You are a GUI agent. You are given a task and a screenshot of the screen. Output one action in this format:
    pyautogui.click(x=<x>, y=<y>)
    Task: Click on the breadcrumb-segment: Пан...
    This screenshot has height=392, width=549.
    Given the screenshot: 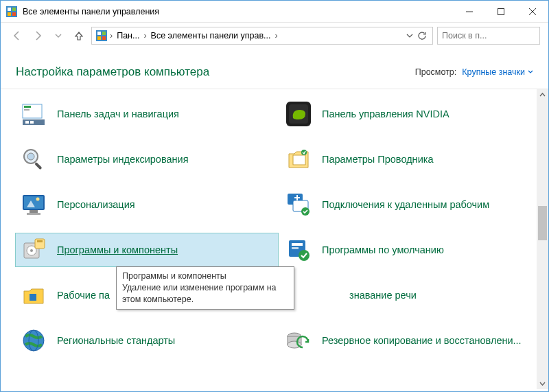 What is the action you would take?
    pyautogui.click(x=128, y=36)
    